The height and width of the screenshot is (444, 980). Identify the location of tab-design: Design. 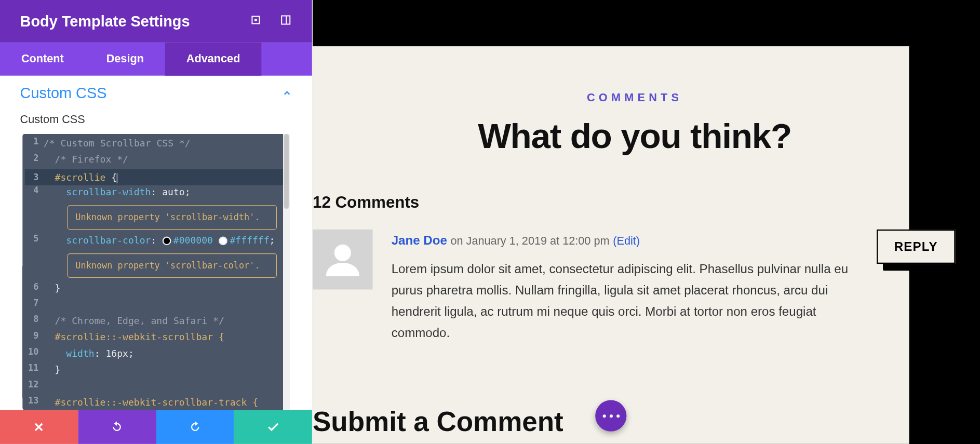
(125, 59).